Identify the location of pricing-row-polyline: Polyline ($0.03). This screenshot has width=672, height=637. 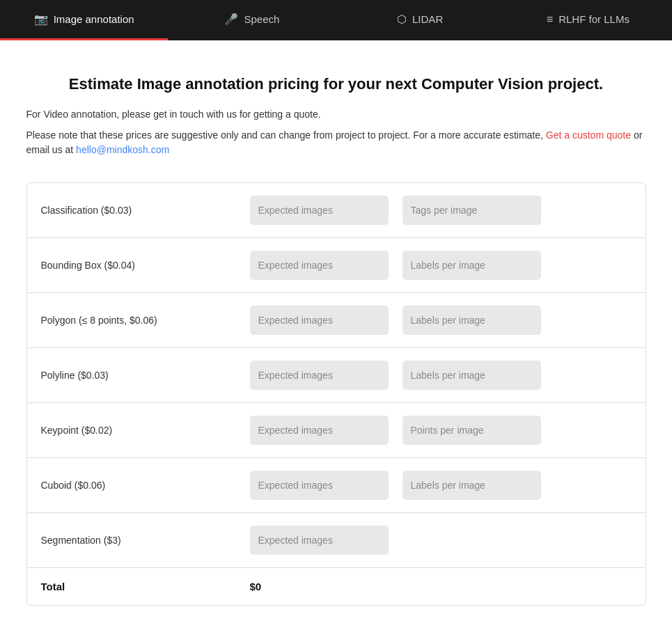
(336, 376).